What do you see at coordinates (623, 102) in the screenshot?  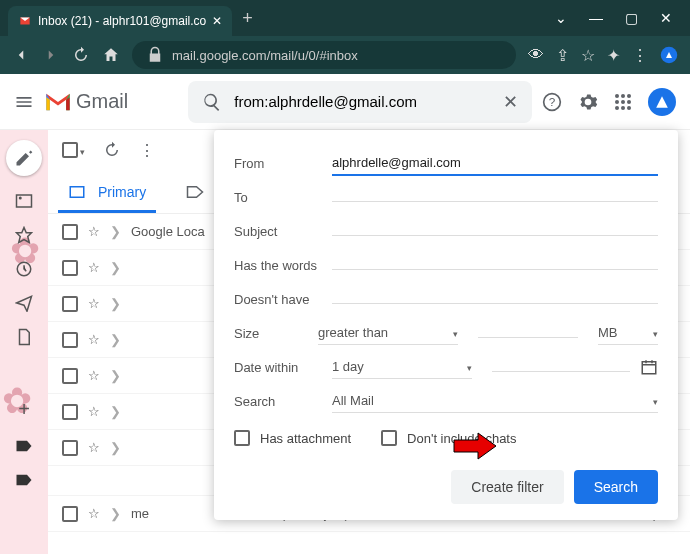 I see `apps-grid-icon` at bounding box center [623, 102].